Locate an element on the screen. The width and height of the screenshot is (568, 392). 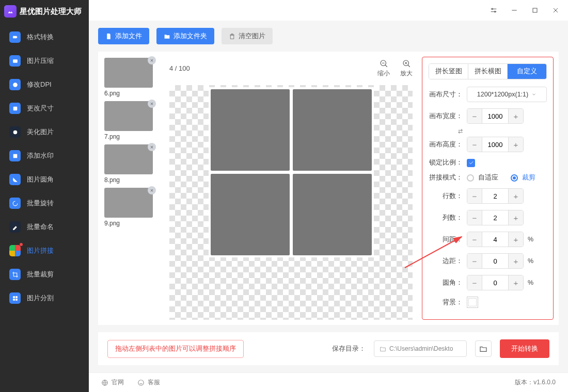
folder-icon is located at coordinates (383, 349).